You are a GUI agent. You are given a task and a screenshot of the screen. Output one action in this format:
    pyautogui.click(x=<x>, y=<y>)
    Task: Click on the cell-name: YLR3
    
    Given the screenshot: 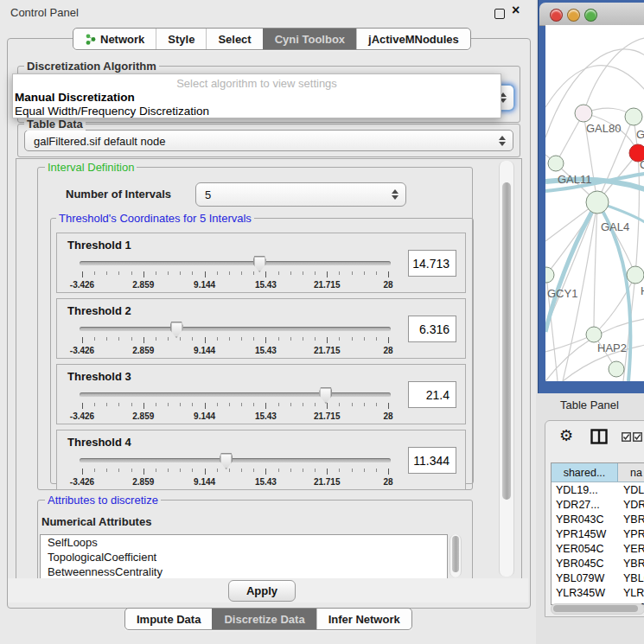 What is the action you would take?
    pyautogui.click(x=631, y=593)
    